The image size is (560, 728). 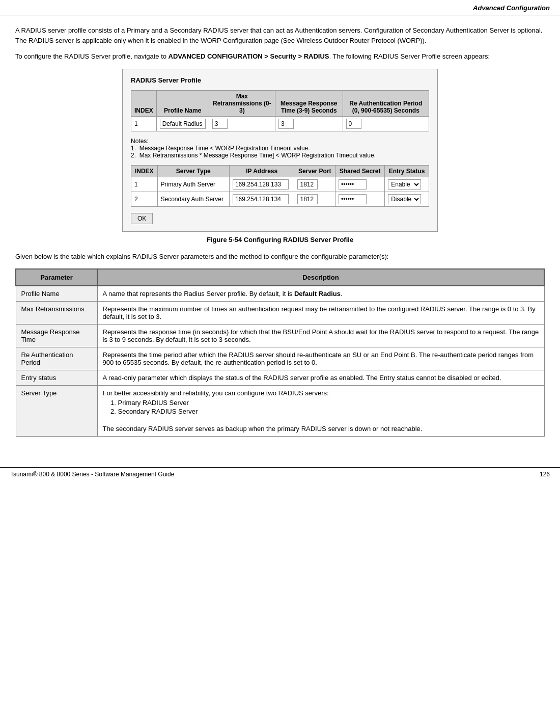 What do you see at coordinates (280, 80) in the screenshot?
I see `radius-profile-title: RADIUS Server Profile` at bounding box center [280, 80].